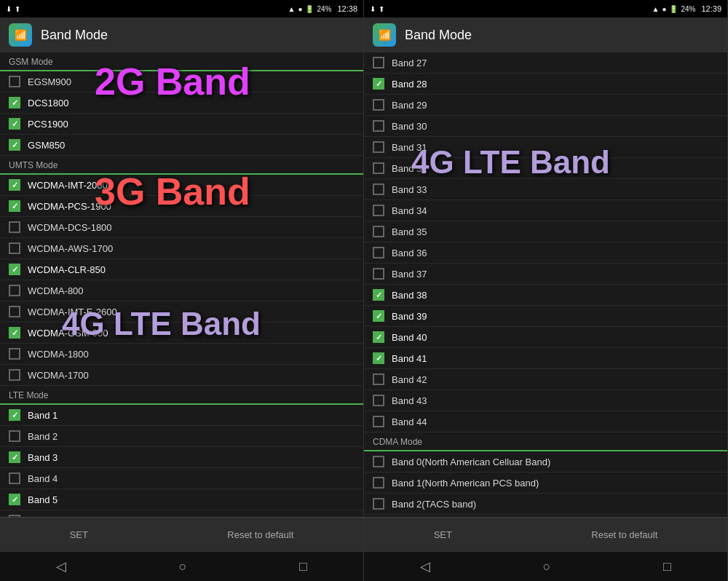 The width and height of the screenshot is (728, 581). What do you see at coordinates (379, 253) in the screenshot?
I see `r-band36-checkbox` at bounding box center [379, 253].